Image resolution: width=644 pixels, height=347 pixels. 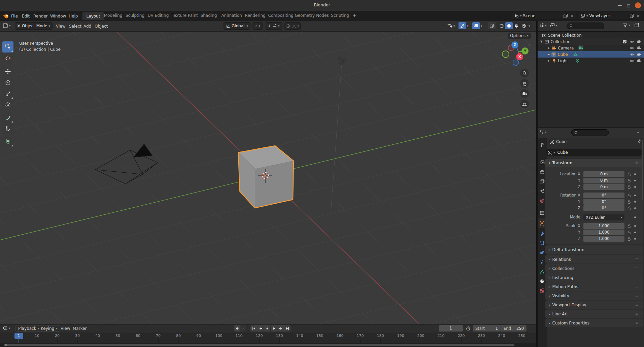 What do you see at coordinates (604, 226) in the screenshot?
I see `scale-x-field: 1.000` at bounding box center [604, 226].